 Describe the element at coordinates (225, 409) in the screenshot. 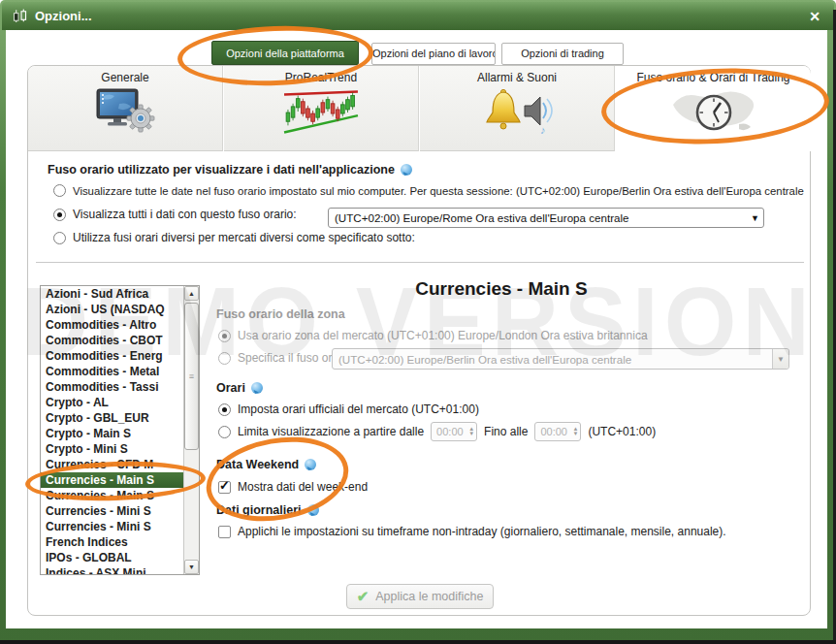

I see `radio-official-hours` at that location.